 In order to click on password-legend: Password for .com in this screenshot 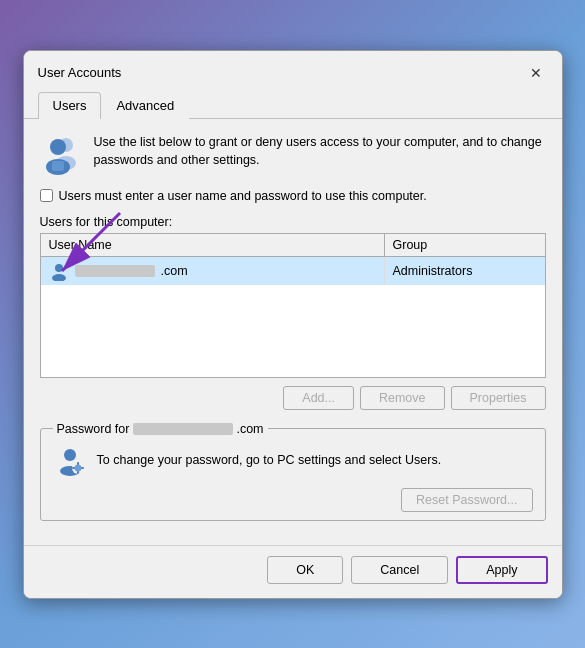, I will do `click(160, 429)`.